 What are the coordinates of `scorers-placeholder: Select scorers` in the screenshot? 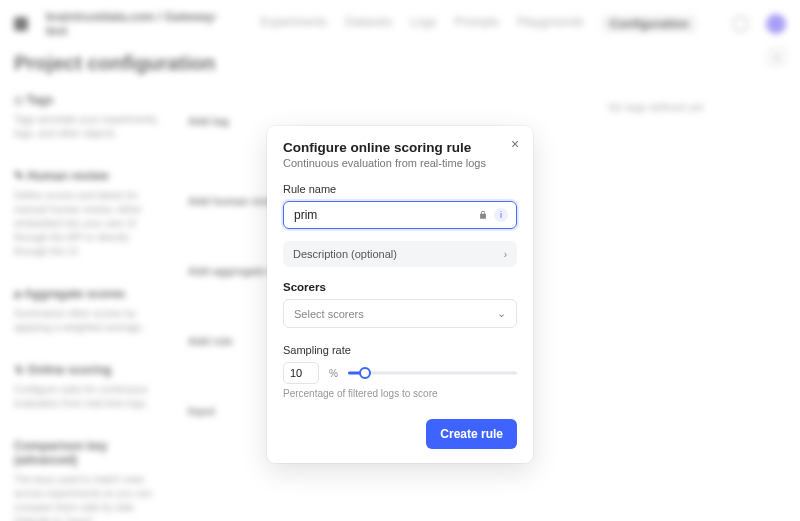 It's located at (329, 314).